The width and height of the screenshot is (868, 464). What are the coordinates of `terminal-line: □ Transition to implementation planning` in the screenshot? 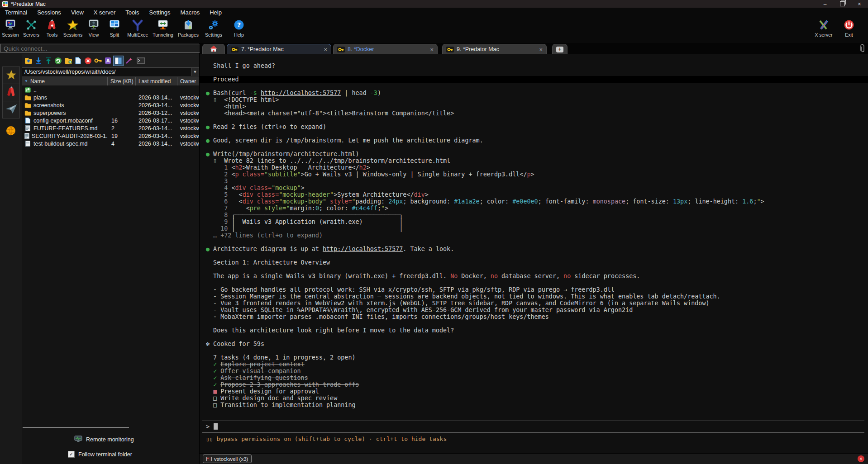 It's located at (535, 405).